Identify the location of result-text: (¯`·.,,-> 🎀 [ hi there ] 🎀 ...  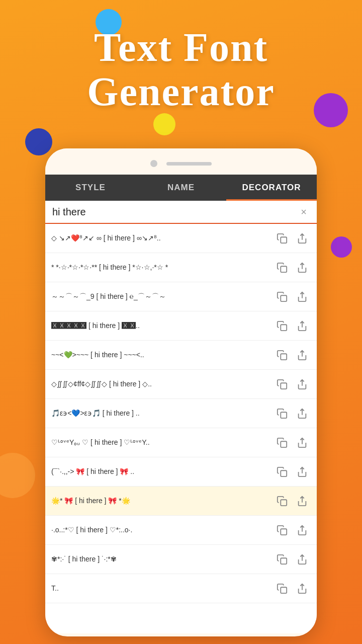
(160, 471).